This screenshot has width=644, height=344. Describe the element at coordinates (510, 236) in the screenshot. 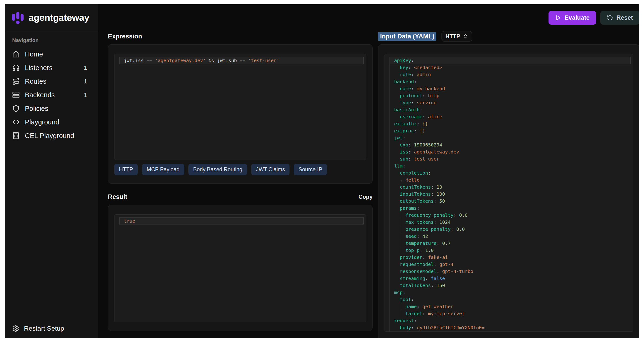

I see `code-line: seed: 42` at that location.